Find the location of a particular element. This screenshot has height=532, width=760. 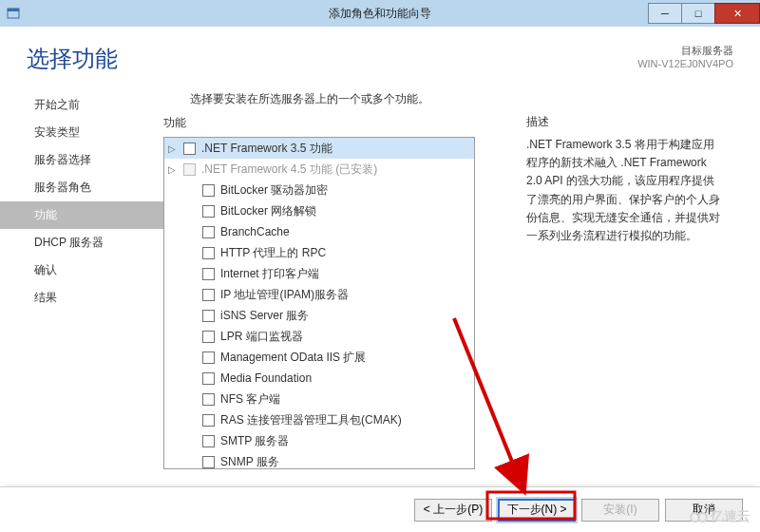

feature-label: NFS 客户端 is located at coordinates (251, 399).